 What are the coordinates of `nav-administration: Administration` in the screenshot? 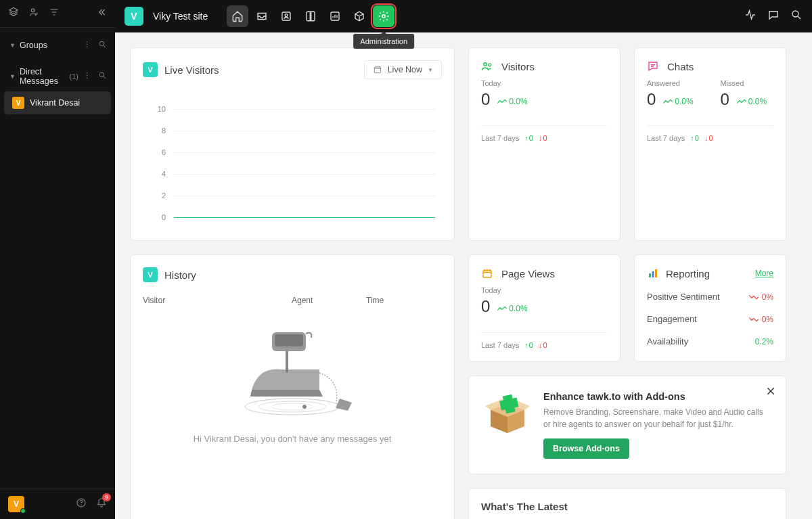 It's located at (384, 16).